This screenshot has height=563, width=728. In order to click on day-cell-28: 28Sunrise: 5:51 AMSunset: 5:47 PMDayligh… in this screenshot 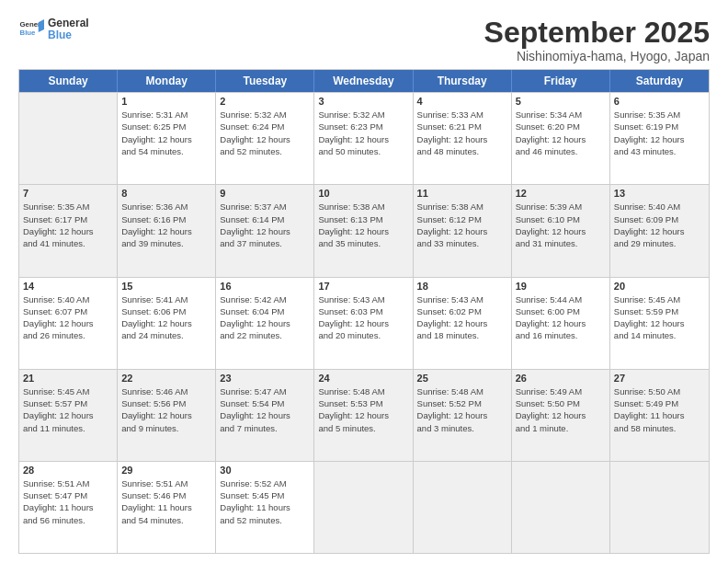, I will do `click(68, 508)`.